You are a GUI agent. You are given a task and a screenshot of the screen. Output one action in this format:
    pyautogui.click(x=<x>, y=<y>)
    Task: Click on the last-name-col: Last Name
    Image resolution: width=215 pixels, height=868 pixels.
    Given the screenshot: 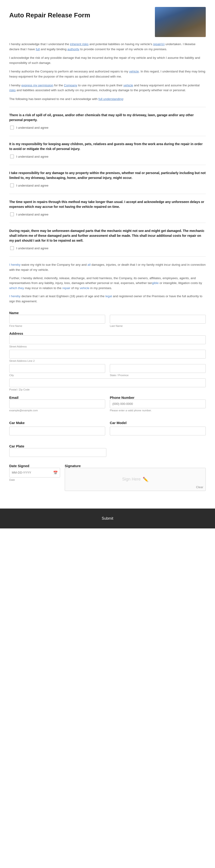 What is the action you would take?
    pyautogui.click(x=158, y=321)
    